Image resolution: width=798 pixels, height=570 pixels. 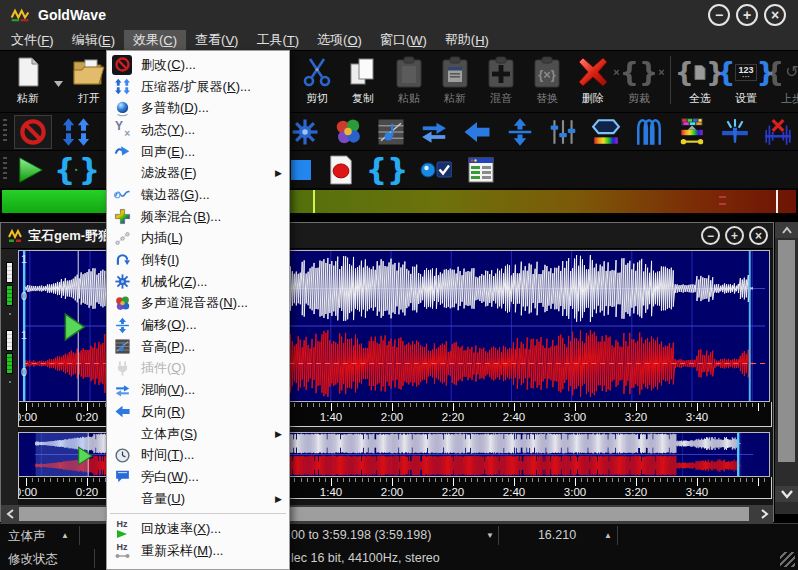 I want to click on toolbar-button-cut: 剪切, so click(x=317, y=80).